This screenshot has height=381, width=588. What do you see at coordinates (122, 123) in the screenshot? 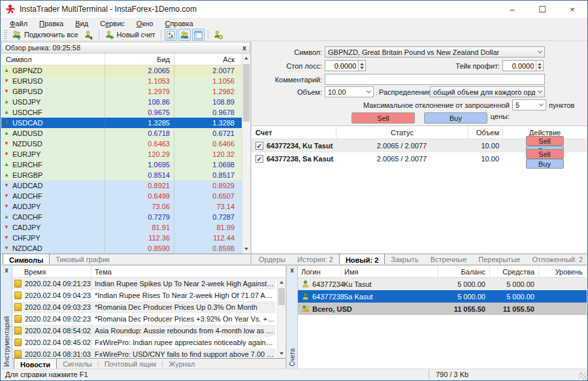
I see `market-row: ▼USDCAD1.32851.3288` at bounding box center [122, 123].